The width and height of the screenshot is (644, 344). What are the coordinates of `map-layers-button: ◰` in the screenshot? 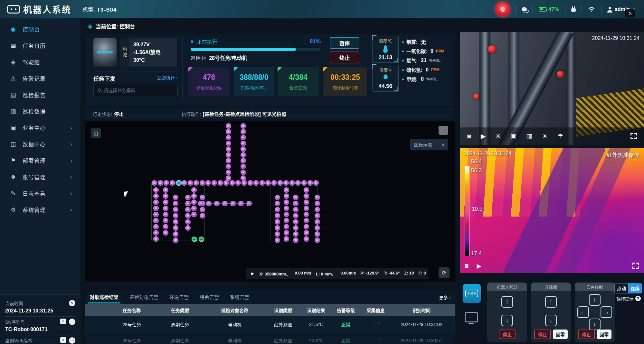 It's located at (96, 133).